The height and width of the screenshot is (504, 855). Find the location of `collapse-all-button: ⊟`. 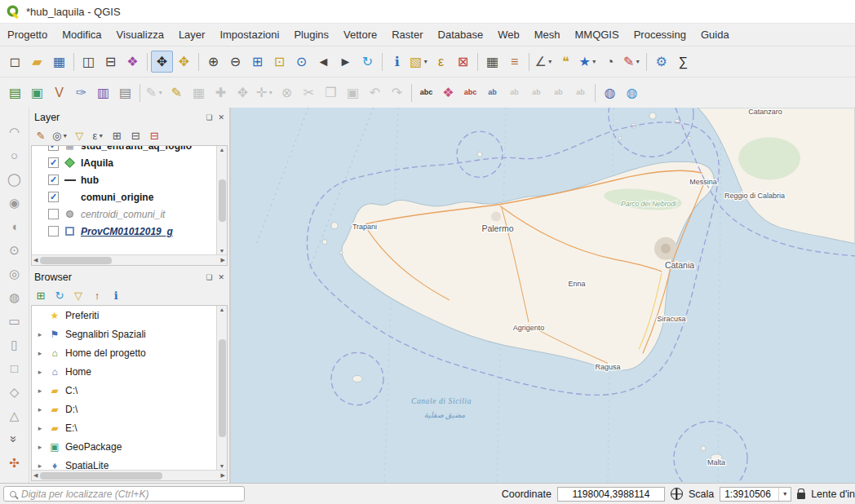

collapse-all-button: ⊟ is located at coordinates (135, 135).